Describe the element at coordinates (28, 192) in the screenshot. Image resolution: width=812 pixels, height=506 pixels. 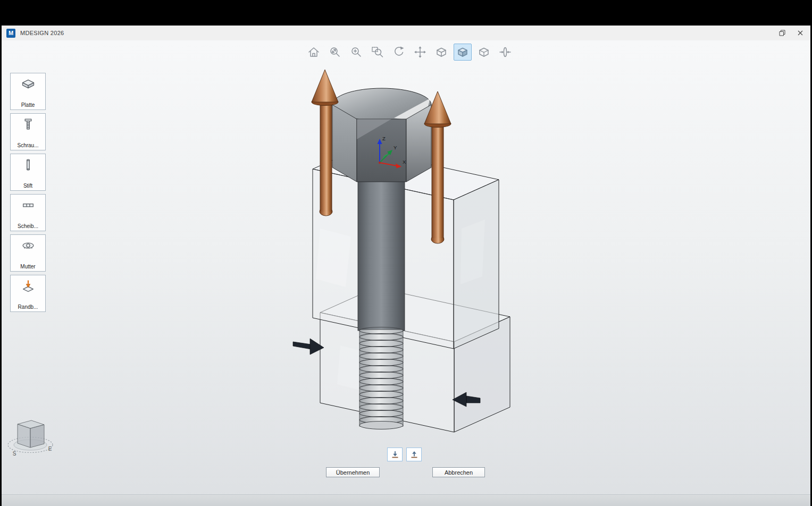
I see `component-sidebar: Platte Schrau... Stift Scheib` at that location.